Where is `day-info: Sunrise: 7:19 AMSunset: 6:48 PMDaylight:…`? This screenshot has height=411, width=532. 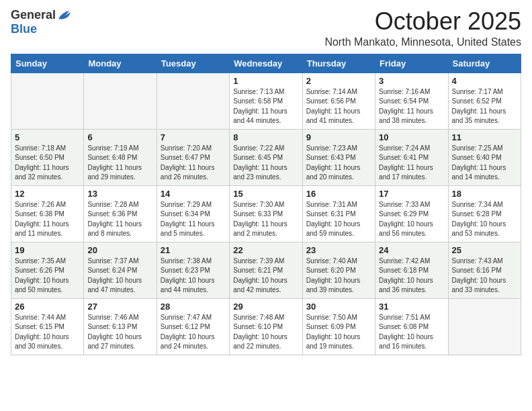
day-info: Sunrise: 7:19 AMSunset: 6:48 PMDaylight:… is located at coordinates (120, 163).